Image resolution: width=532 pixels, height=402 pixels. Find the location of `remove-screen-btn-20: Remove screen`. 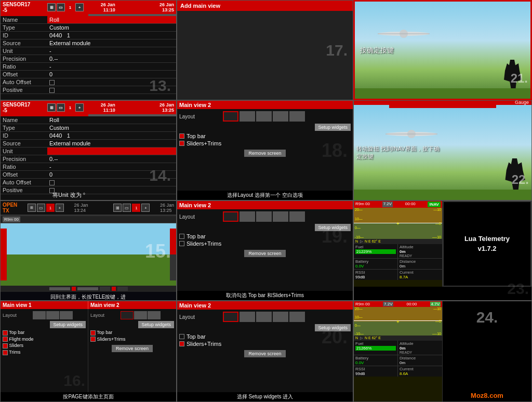

remove-screen-btn-20: Remove screen is located at coordinates (265, 354).